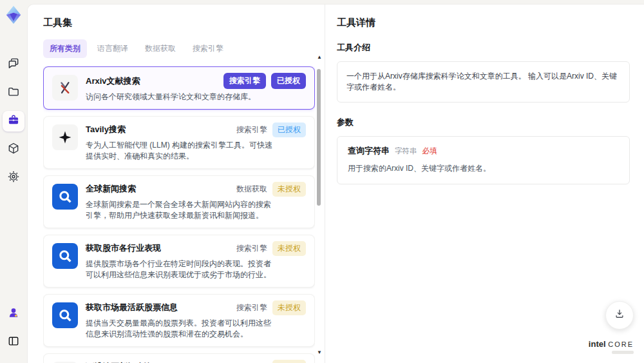 The width and height of the screenshot is (644, 363). Describe the element at coordinates (14, 121) in the screenshot. I see `sidebar-item-toolbox` at that location.